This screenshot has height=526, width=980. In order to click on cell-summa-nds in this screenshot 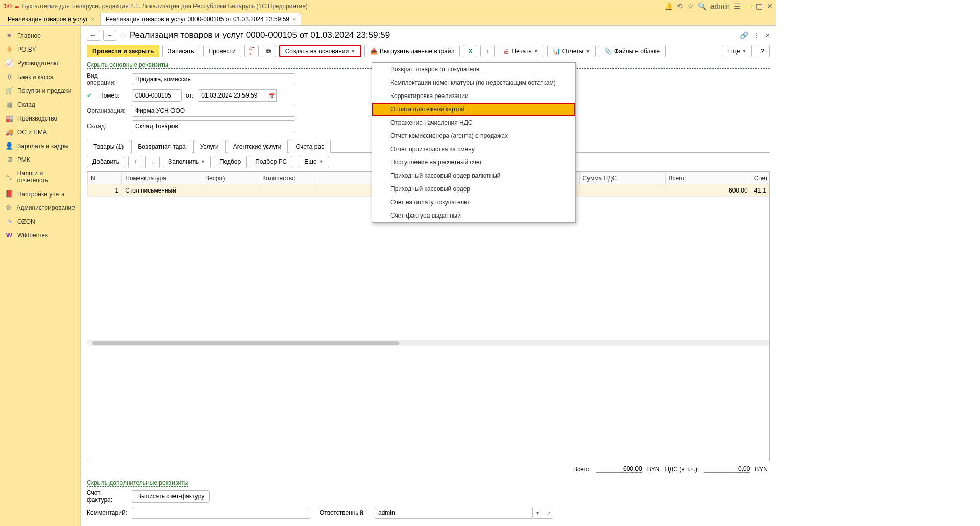, I will do `click(622, 190)`.